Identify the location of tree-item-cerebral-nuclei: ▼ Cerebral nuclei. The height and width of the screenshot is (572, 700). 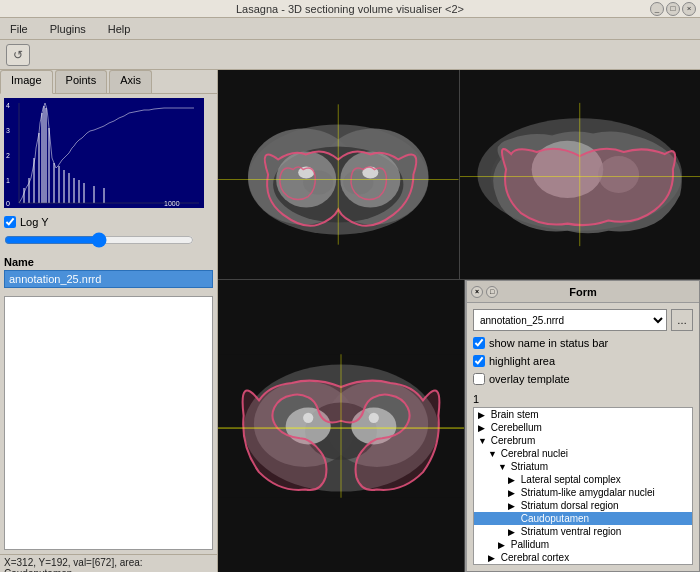
(583, 454).